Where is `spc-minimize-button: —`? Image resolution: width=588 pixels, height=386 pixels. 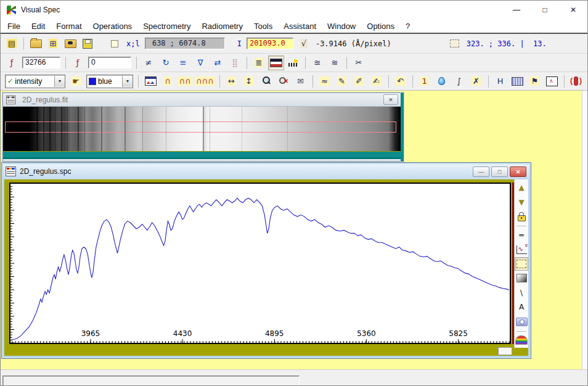
spc-minimize-button: — is located at coordinates (481, 171).